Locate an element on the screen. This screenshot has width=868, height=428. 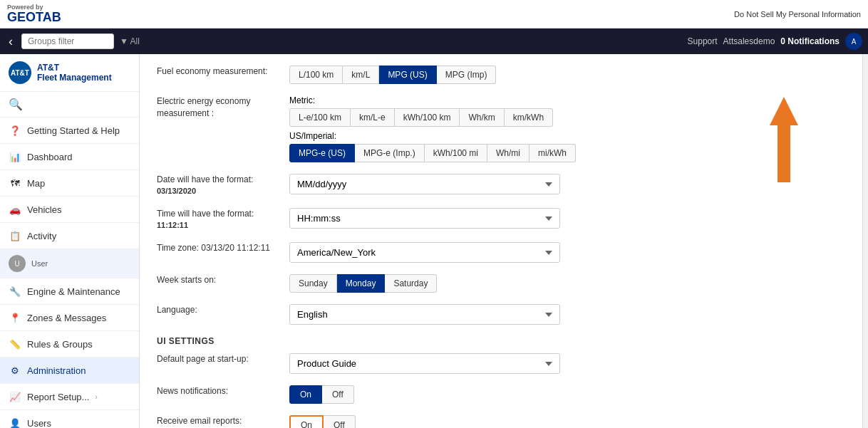
back-button: ‹ is located at coordinates (11, 41).